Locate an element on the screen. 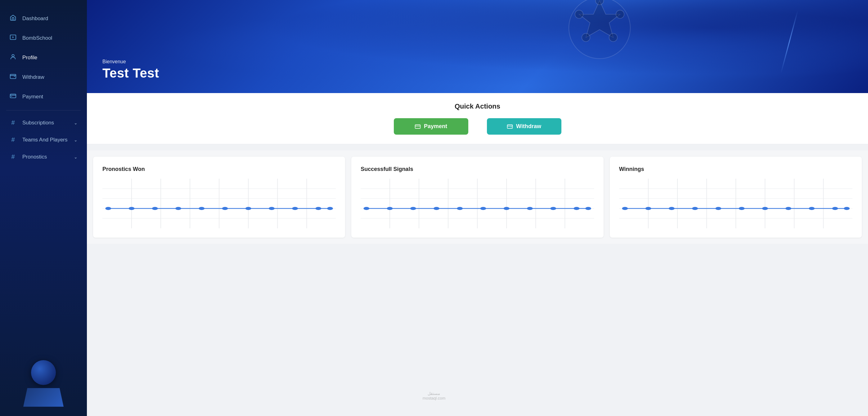 This screenshot has width=868, height=416. hash-icon-teams: # is located at coordinates (13, 139).